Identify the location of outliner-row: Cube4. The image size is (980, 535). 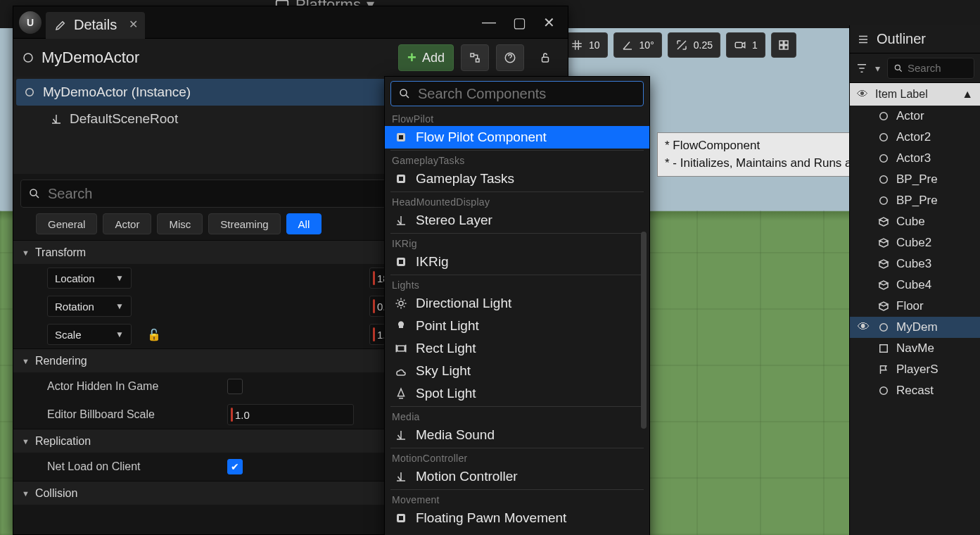
(915, 285).